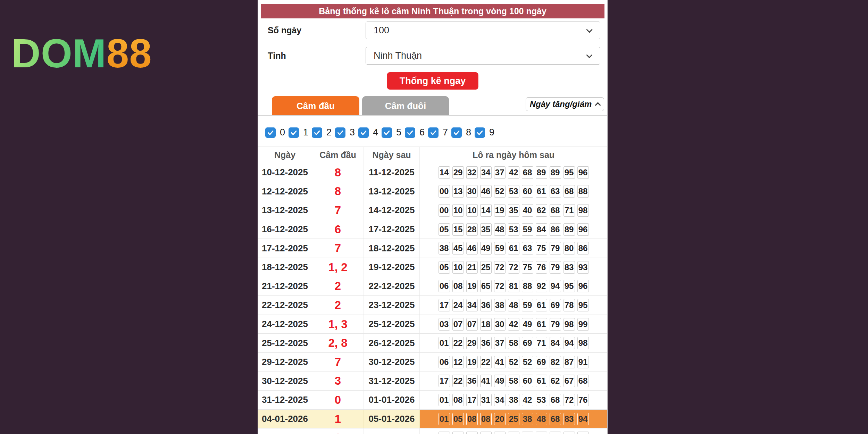  What do you see at coordinates (514, 343) in the screenshot?
I see `cell-lo-numbers: 0122293637586971849498` at bounding box center [514, 343].